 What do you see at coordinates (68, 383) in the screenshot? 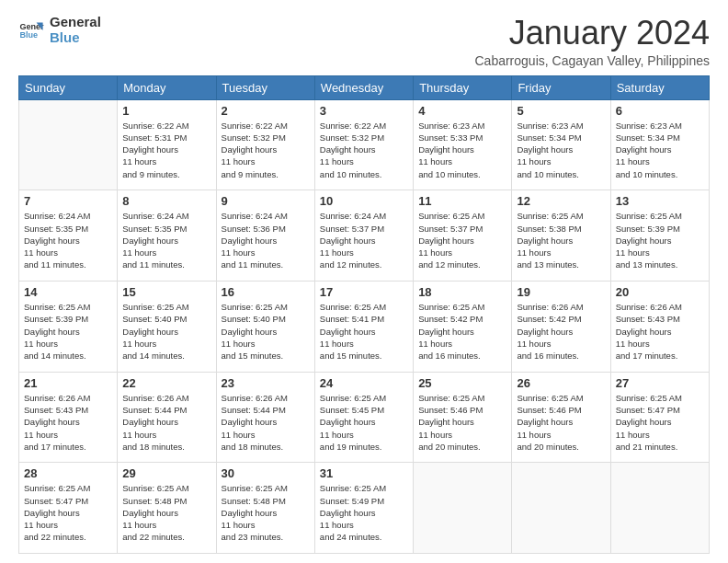
I see `day-number: 21` at bounding box center [68, 383].